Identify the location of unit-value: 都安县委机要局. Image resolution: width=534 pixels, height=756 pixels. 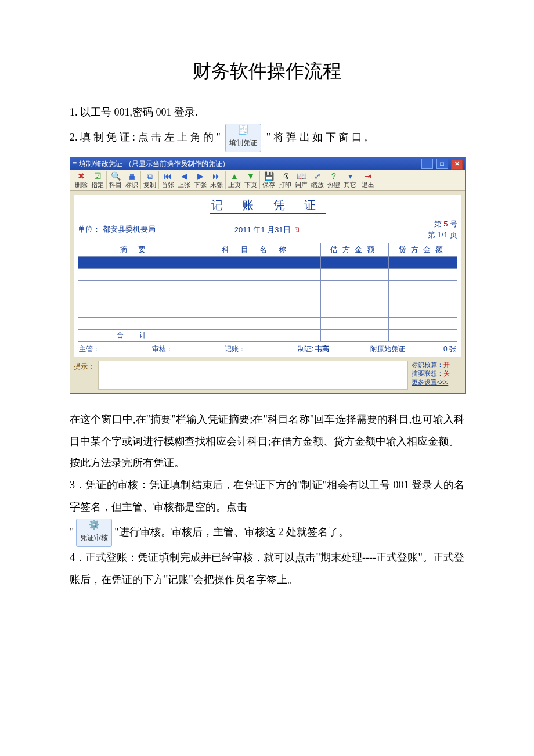
(135, 230).